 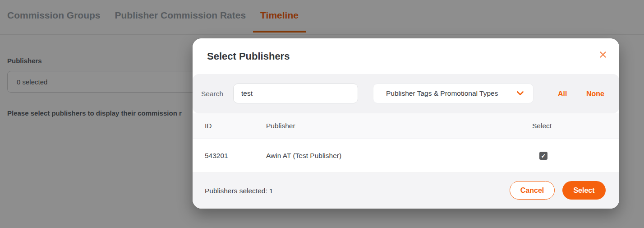 What do you see at coordinates (406, 191) in the screenshot?
I see `modal-footer: Publishers selected: 1 Cancel Select` at bounding box center [406, 191].